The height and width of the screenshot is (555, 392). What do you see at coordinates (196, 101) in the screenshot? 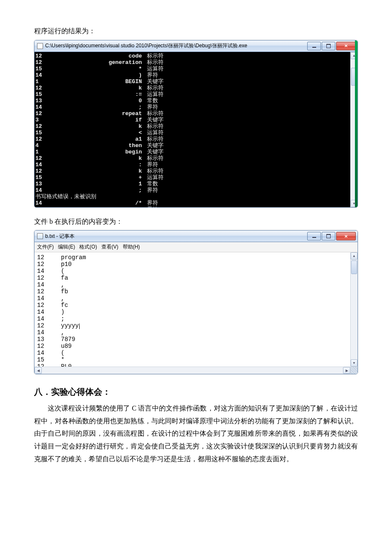
I see `console-row: 130常数` at bounding box center [196, 101].